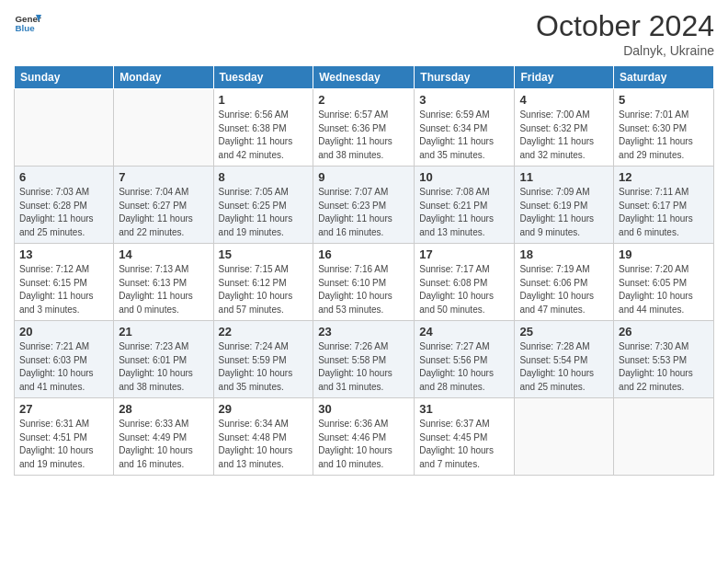 The image size is (728, 563). Describe the element at coordinates (364, 213) in the screenshot. I see `day-info: Sunrise: 7:07 AM Sunset: 6:23 PM Dayligh…` at that location.